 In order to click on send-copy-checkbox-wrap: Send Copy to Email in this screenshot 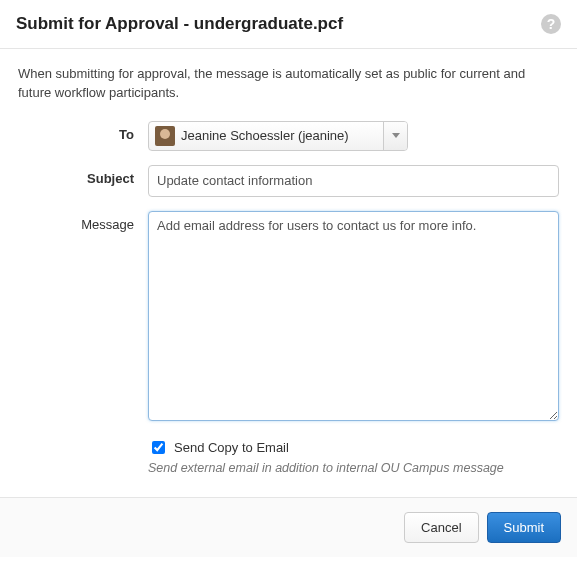, I will do `click(354, 448)`.